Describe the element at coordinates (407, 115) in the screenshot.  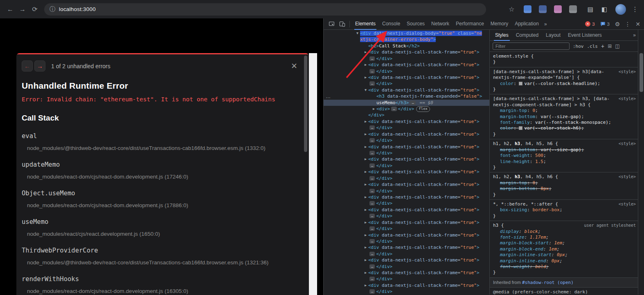
I see `dom-node-line: </div>` at that location.